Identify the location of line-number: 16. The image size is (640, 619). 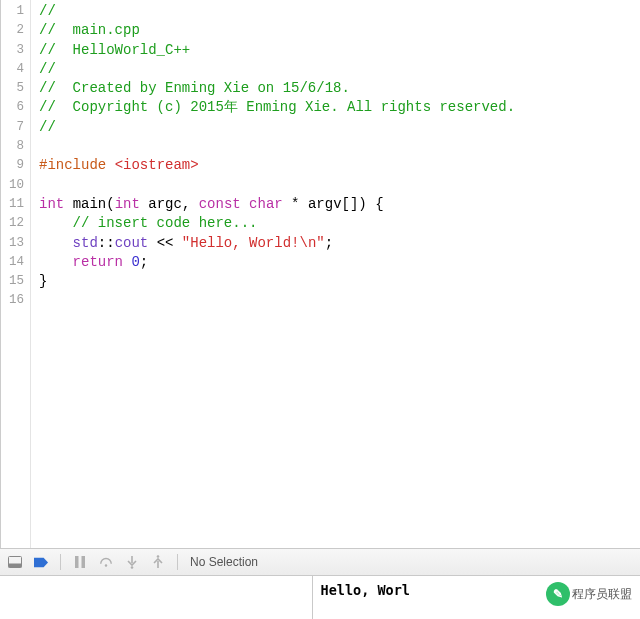
(12, 300).